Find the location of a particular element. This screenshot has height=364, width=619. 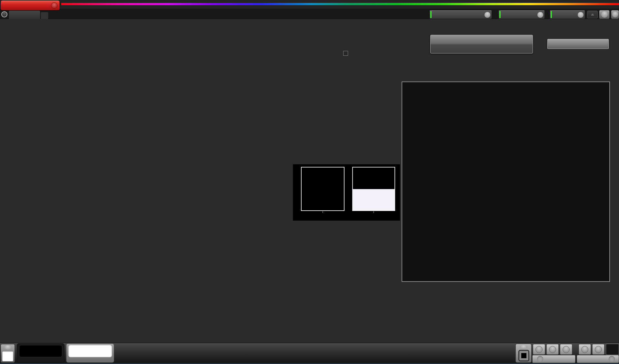

actual-target-swatch-panel is located at coordinates (346, 193).